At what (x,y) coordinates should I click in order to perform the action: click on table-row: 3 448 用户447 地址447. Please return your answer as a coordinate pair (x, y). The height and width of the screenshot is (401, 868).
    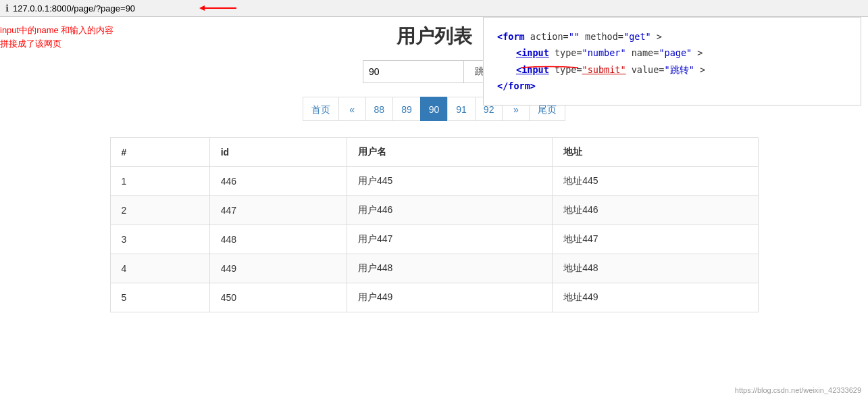
    Looking at the image, I should click on (434, 239).